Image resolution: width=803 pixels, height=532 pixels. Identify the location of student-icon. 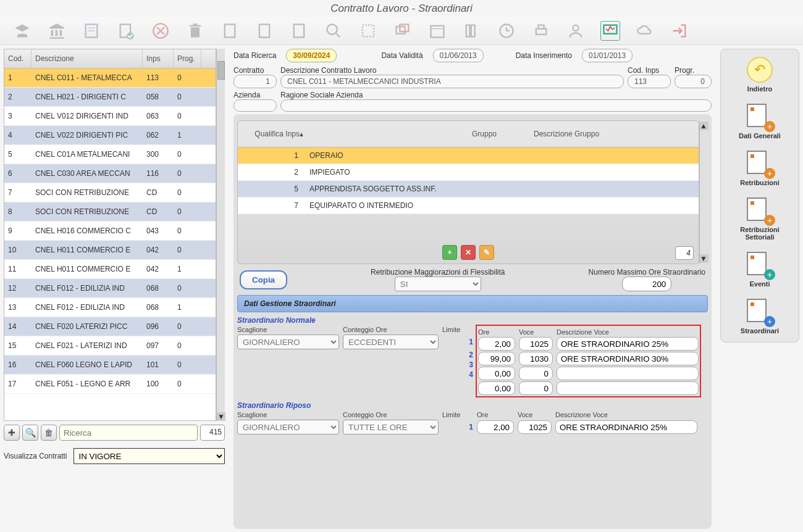
(22, 31).